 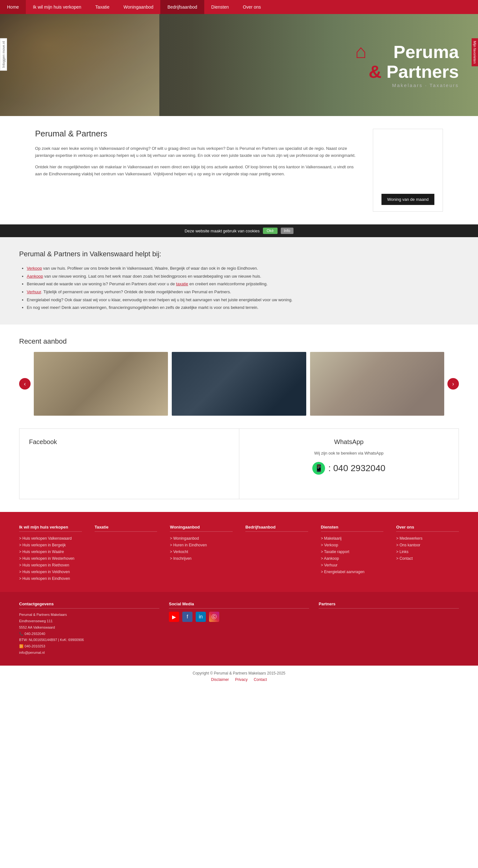 What do you see at coordinates (243, 284) in the screenshot?
I see `list-item: Benieuwd wat de waarde van uw woning is?…` at bounding box center [243, 284].